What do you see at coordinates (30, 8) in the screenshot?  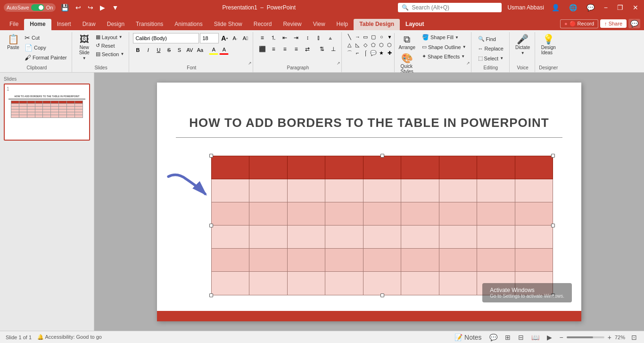 I see `autosave-toggle: AutoSave On` at bounding box center [30, 8].